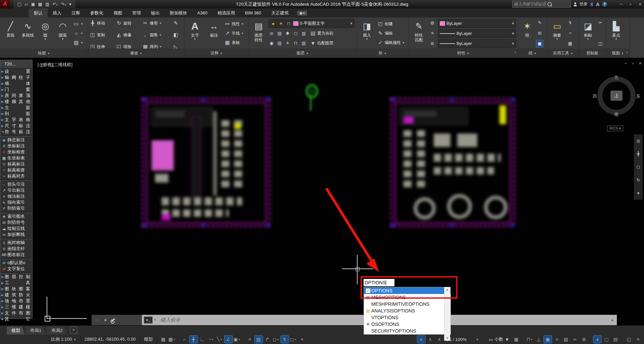 The image size is (644, 344). What do you see at coordinates (616, 114) in the screenshot?
I see `compass-south: 南` at bounding box center [616, 114].